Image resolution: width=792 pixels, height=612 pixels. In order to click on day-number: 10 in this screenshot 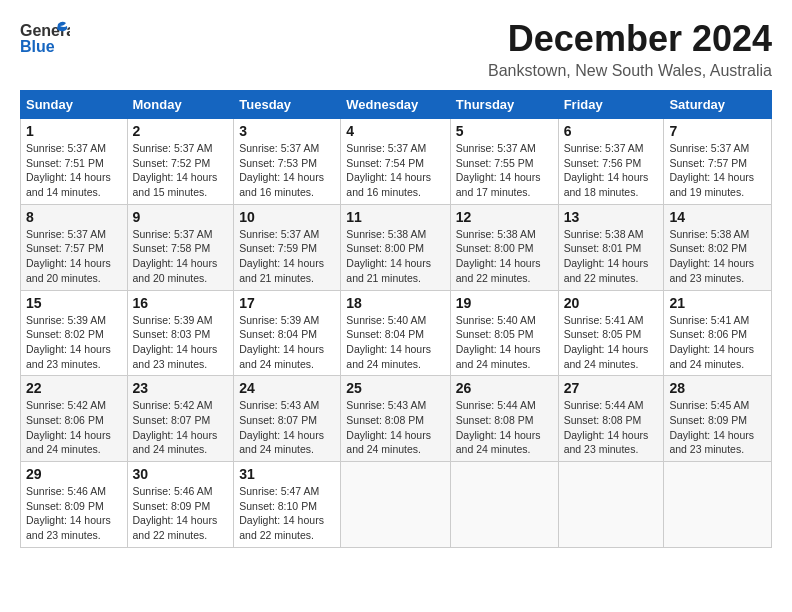, I will do `click(287, 217)`.